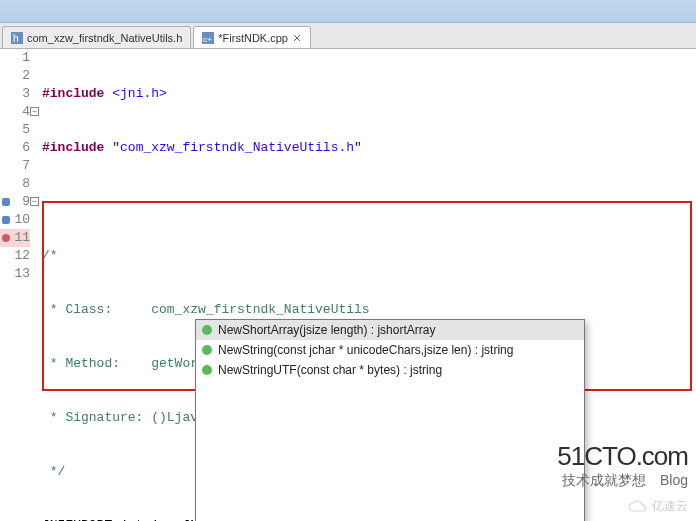 The height and width of the screenshot is (521, 696). What do you see at coordinates (390, 330) in the screenshot?
I see `content-assist-item: NewShortArray(jsize length) : jshortArra…` at bounding box center [390, 330].